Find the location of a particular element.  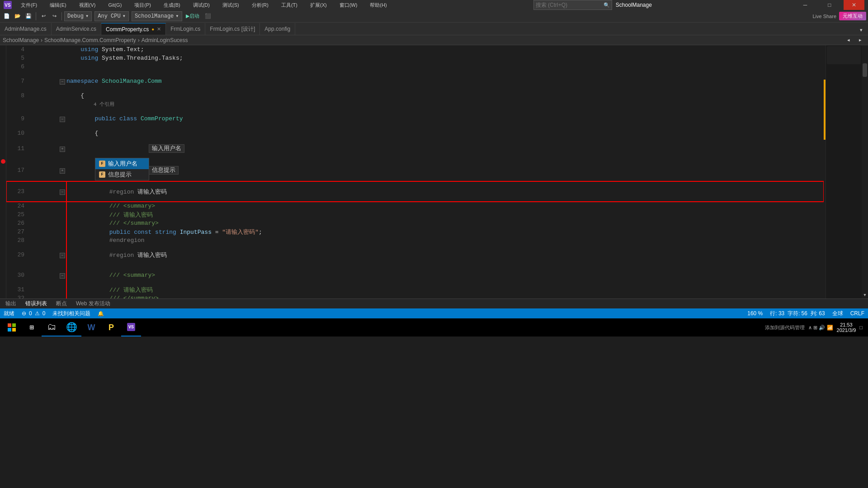

menu-analyze: 分析(R) is located at coordinates (260, 5).